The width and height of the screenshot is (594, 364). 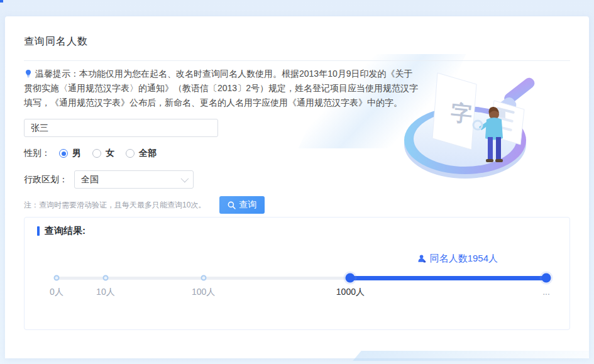 What do you see at coordinates (448, 278) in the screenshot?
I see `slider-active-segment` at bounding box center [448, 278].